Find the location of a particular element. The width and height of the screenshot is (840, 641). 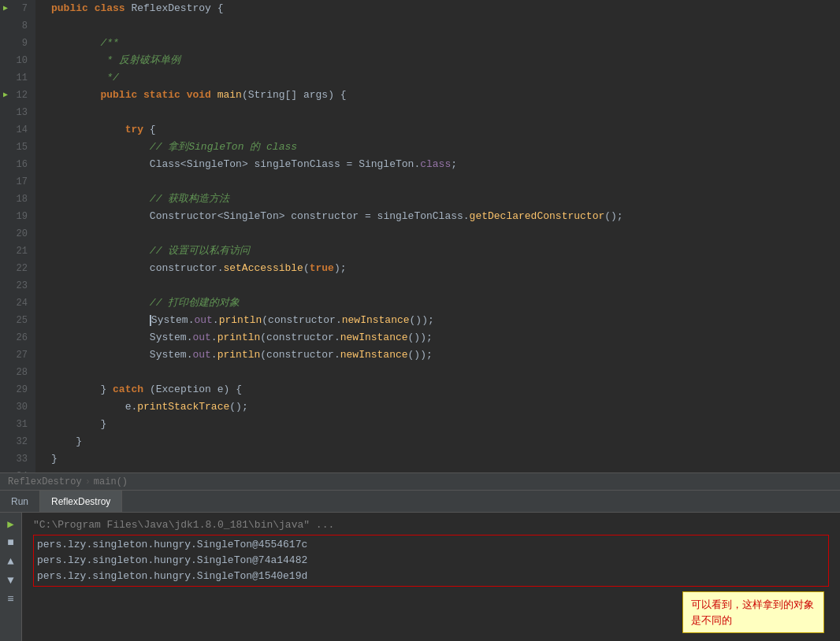

output-line-1: pers.lzy.singleton.hungry.SingleTon@4554… is located at coordinates (431, 545).